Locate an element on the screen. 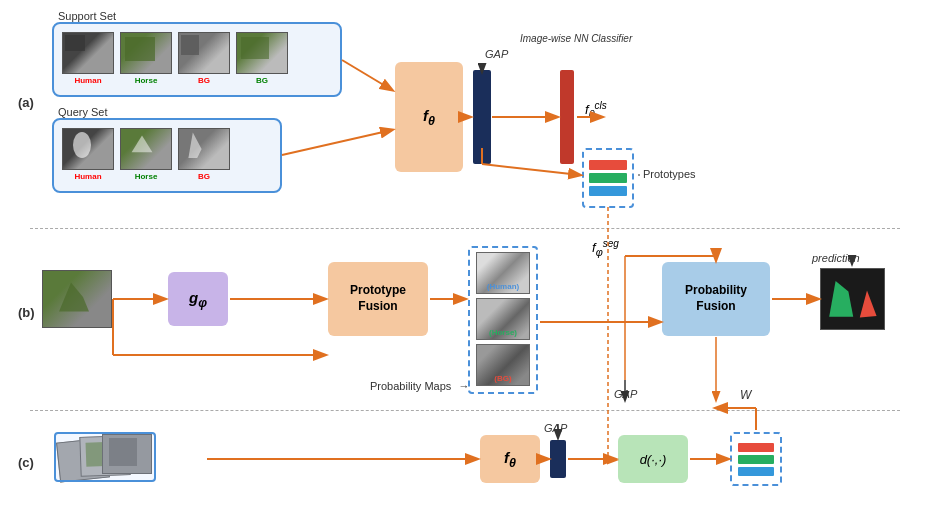 The height and width of the screenshot is (524, 933). query-images: Human Horse BG is located at coordinates (146, 154).